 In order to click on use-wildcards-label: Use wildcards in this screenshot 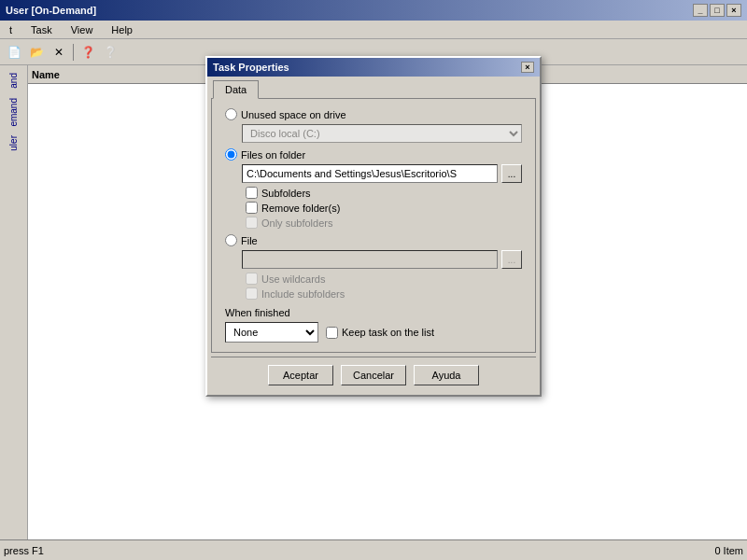, I will do `click(293, 279)`.